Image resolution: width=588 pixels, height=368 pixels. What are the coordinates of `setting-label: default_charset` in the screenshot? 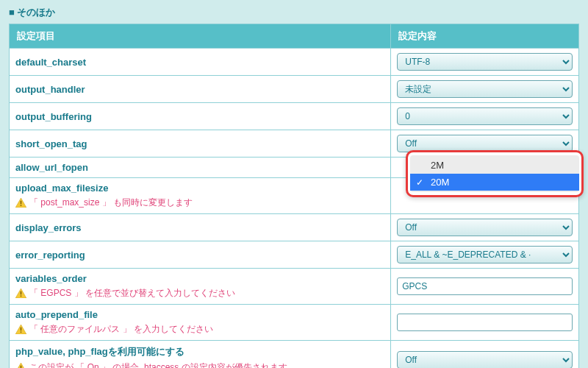 It's located at (51, 62).